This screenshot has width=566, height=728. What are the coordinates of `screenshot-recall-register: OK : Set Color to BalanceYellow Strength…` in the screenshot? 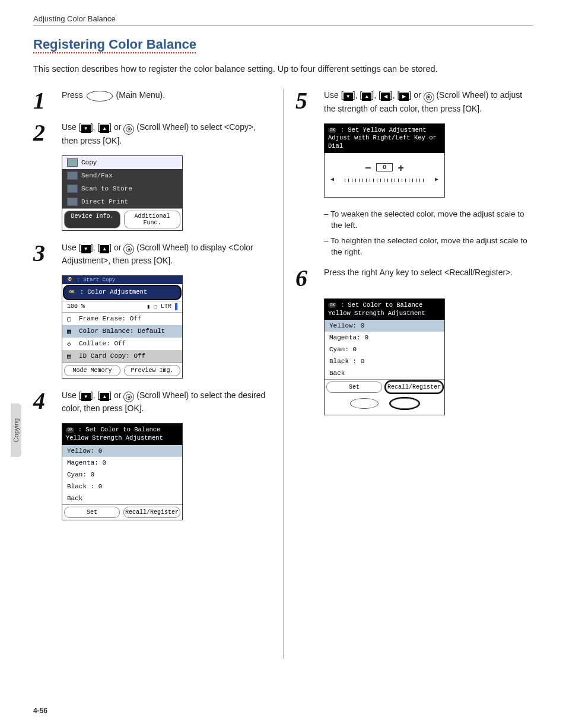 It's located at (384, 357).